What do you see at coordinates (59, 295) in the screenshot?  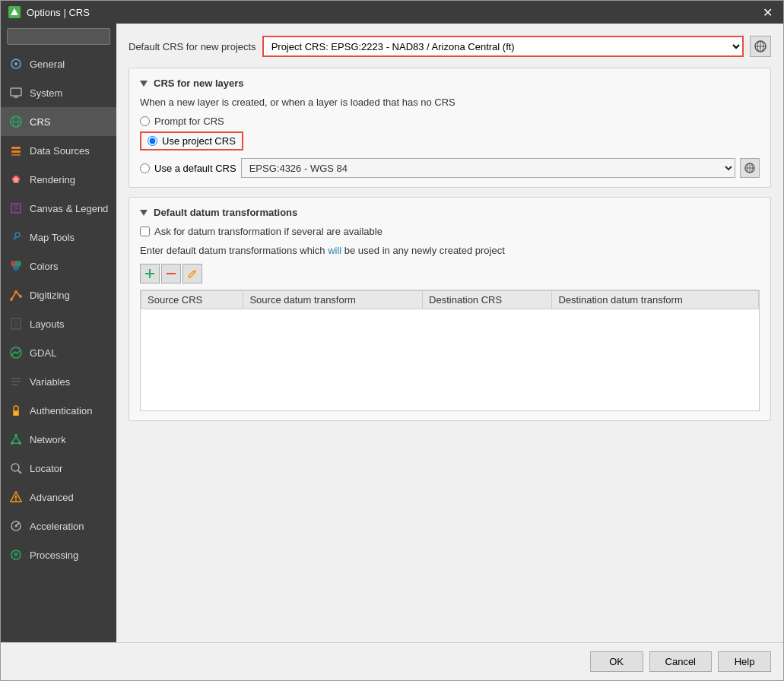 I see `sidebar-item-digitizing: Digitizing` at bounding box center [59, 295].